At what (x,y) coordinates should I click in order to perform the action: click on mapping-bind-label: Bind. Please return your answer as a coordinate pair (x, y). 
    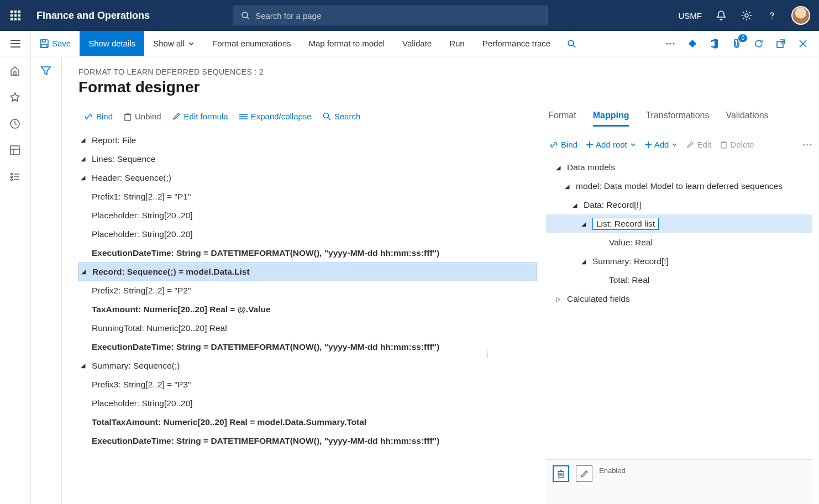
    Looking at the image, I should click on (569, 145).